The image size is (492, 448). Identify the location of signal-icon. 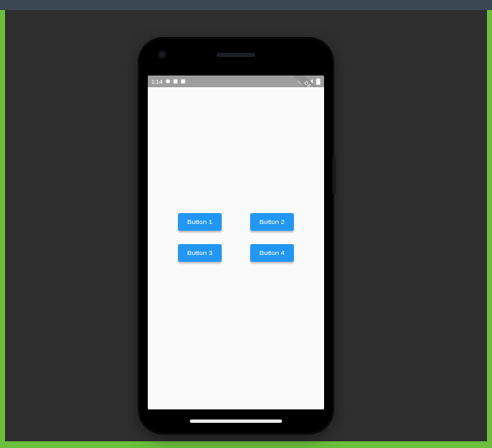
(310, 82).